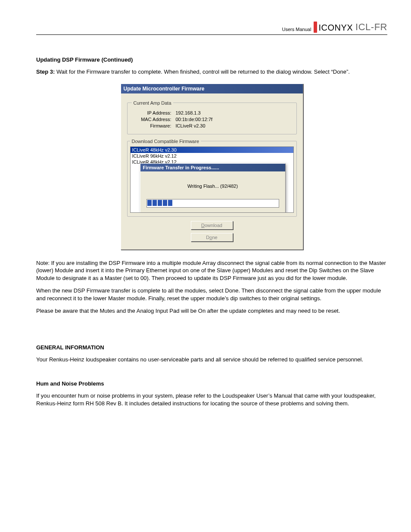 The width and height of the screenshot is (411, 532). Describe the element at coordinates (213, 203) in the screenshot. I see `progress-bar` at that location.